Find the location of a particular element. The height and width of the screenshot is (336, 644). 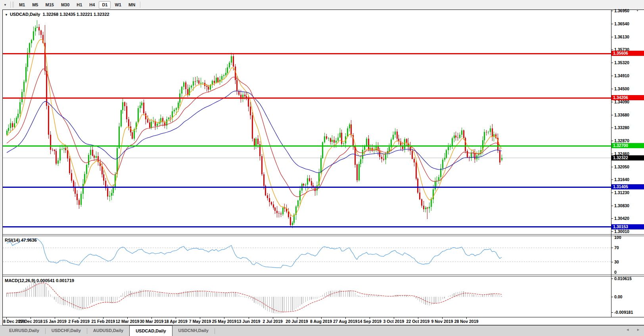

chart-tab-audusd: AUDUSD,Daily is located at coordinates (108, 331).